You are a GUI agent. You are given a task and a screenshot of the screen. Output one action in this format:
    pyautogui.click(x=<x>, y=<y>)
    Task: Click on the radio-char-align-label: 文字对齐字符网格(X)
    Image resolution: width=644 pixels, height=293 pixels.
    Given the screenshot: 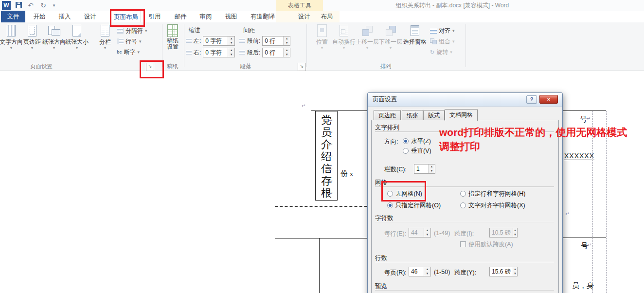 What is the action you would take?
    pyautogui.click(x=497, y=205)
    